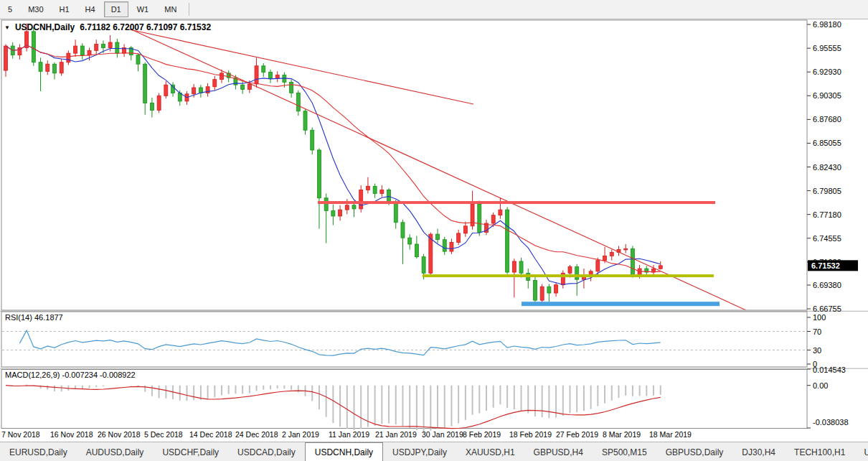  Describe the element at coordinates (827, 285) in the screenshot. I see `price-tick-label: 6.69380` at that location.